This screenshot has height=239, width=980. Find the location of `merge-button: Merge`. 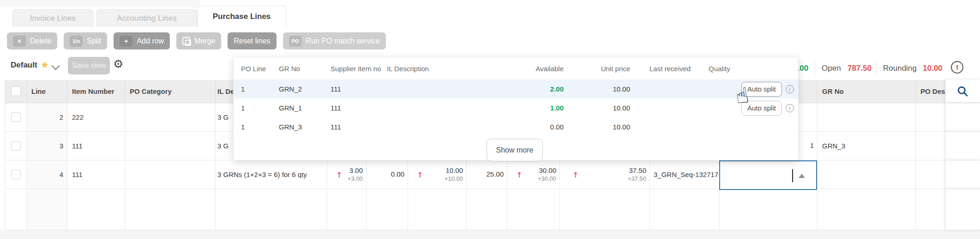

merge-button: Merge is located at coordinates (198, 41).